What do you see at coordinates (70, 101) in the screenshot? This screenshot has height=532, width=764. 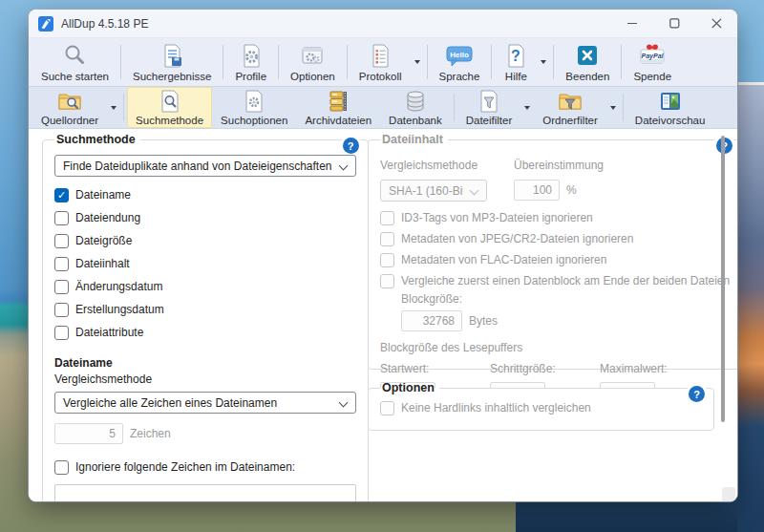 I see `folder-search-icon` at bounding box center [70, 101].